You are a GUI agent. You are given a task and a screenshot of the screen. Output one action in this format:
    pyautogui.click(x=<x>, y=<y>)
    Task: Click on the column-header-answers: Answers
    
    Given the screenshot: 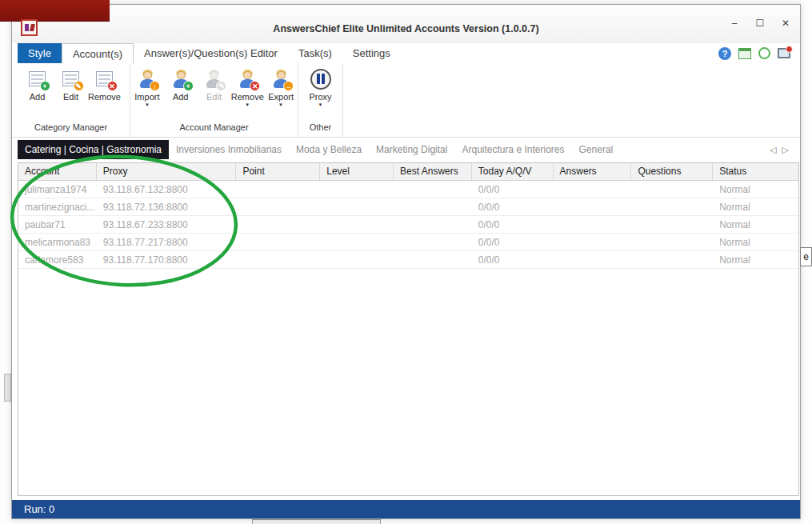 What is the action you would take?
    pyautogui.click(x=593, y=171)
    